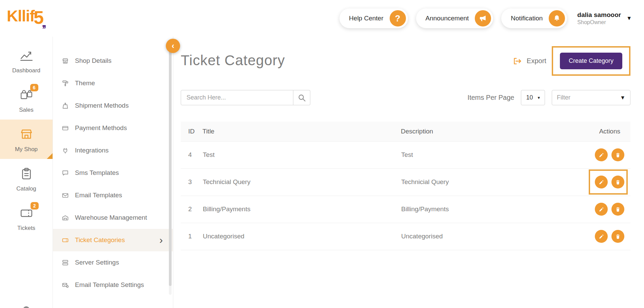 The height and width of the screenshot is (308, 644). I want to click on announcement-button: Announcement, so click(455, 18).